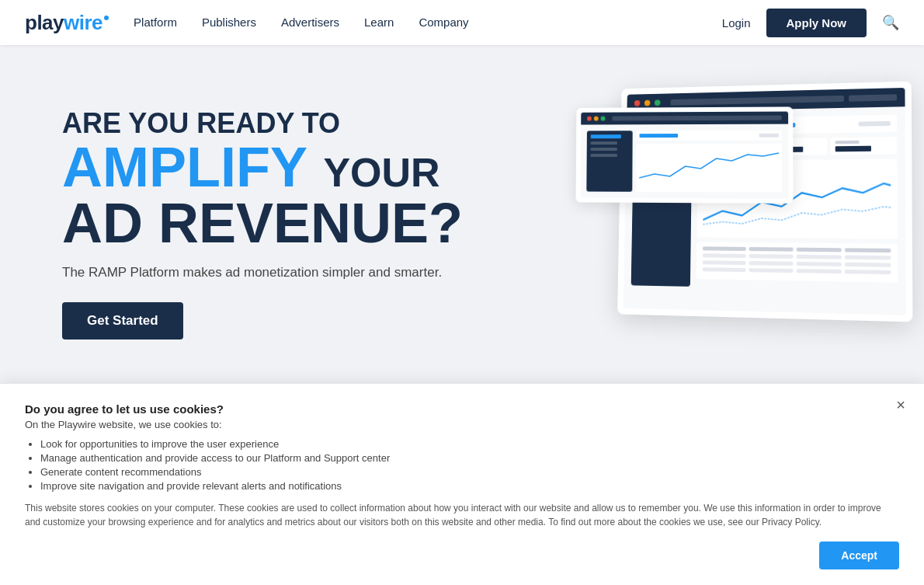 The width and height of the screenshot is (924, 585). What do you see at coordinates (462, 465) in the screenshot?
I see `cookie-list: Look for opportunities to improve the us…` at bounding box center [462, 465].